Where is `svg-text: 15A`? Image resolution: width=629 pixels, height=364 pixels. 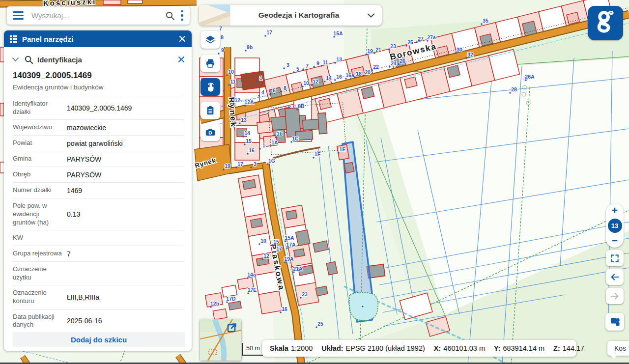
svg-text: 15A is located at coordinates (289, 238).